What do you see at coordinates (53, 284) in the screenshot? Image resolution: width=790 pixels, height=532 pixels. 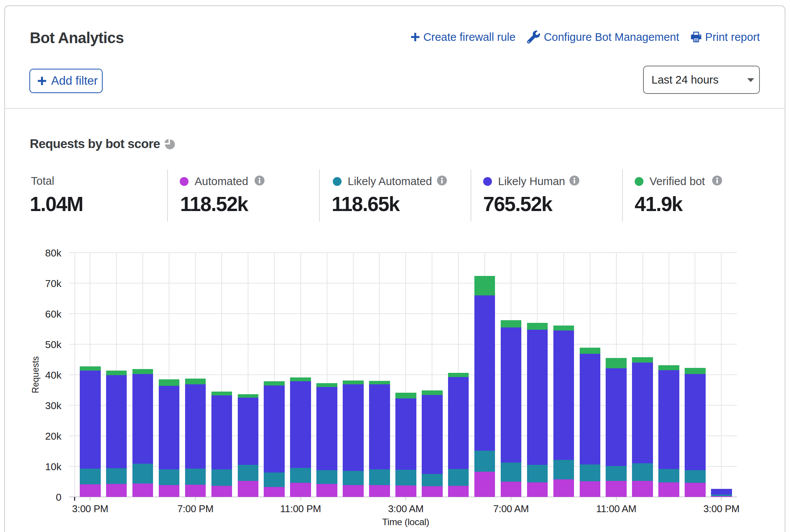 I see `svg-text: 70k` at bounding box center [53, 284].